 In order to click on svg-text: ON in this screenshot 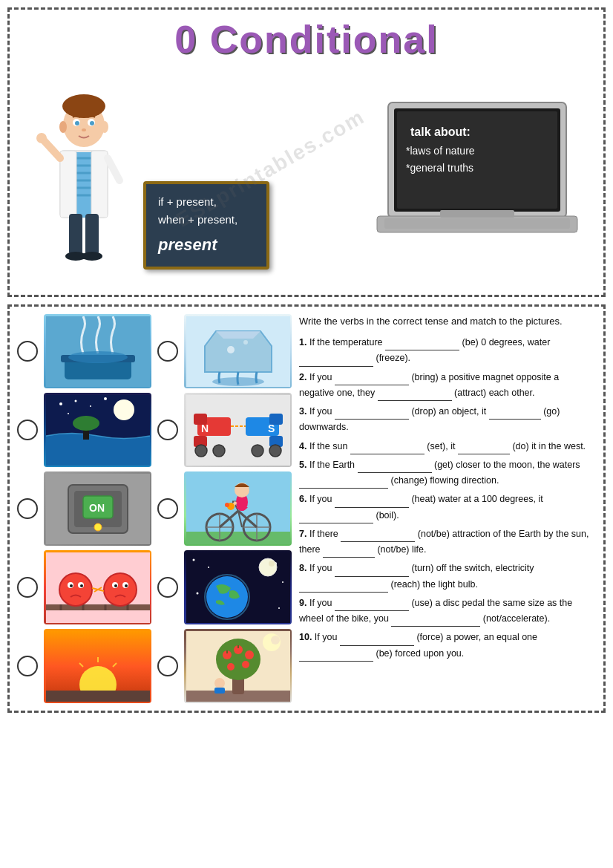, I will do `click(96, 508)`.